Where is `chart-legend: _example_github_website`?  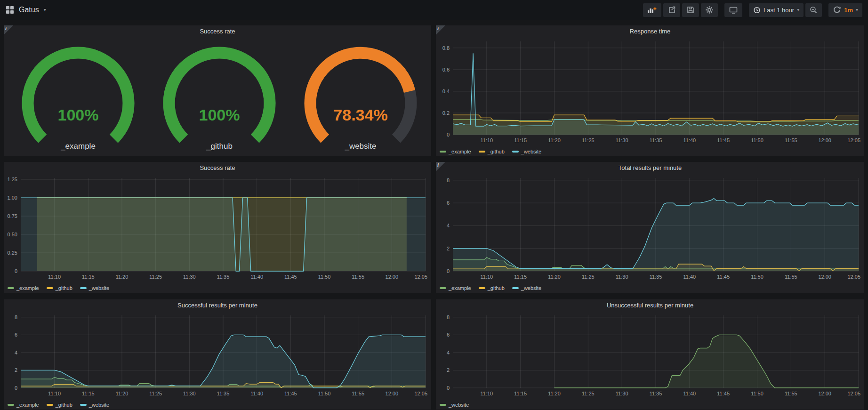
chart-legend: _example_github_website is located at coordinates (490, 152).